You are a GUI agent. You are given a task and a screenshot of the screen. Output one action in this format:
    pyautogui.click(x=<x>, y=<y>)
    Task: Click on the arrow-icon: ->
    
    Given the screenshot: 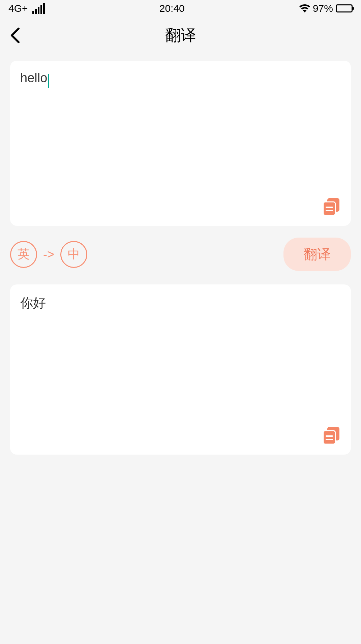 What is the action you would take?
    pyautogui.click(x=49, y=254)
    